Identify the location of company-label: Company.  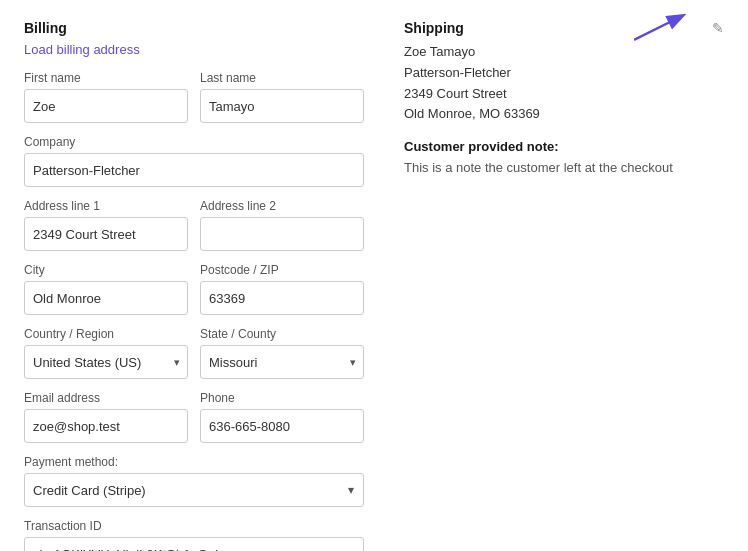
(194, 142).